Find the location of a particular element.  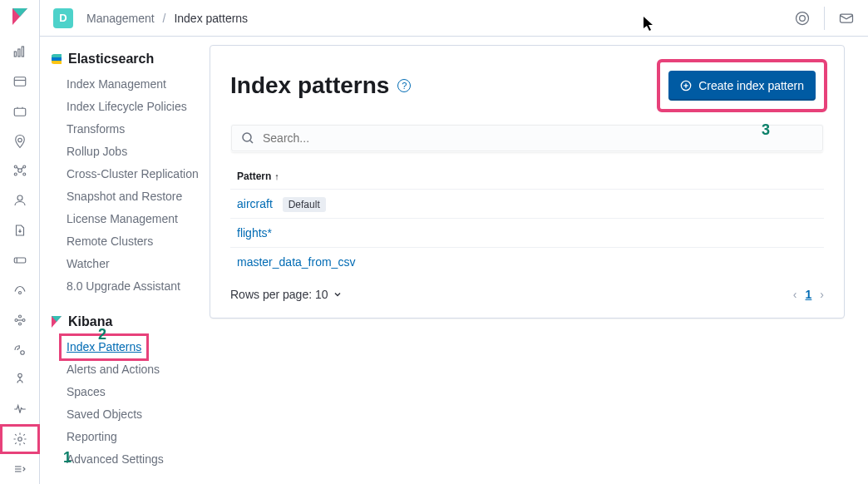

sort-asc-icon: ↑ is located at coordinates (277, 176).